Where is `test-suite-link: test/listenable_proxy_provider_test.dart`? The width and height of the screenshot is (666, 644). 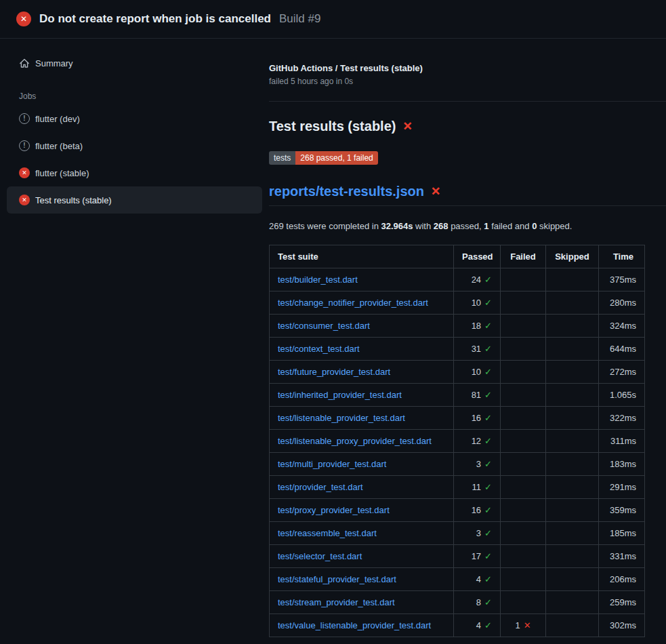
test-suite-link: test/listenable_proxy_provider_test.dart is located at coordinates (355, 441).